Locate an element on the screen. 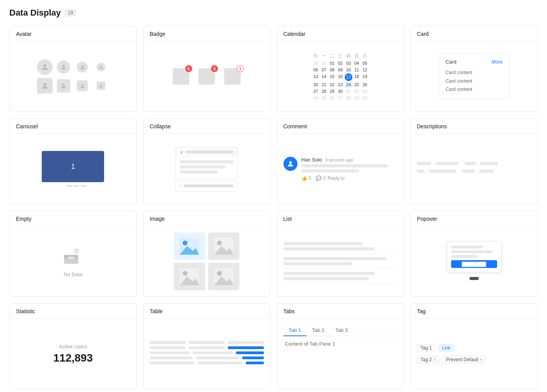  tab-2: Tab 2 is located at coordinates (318, 331).